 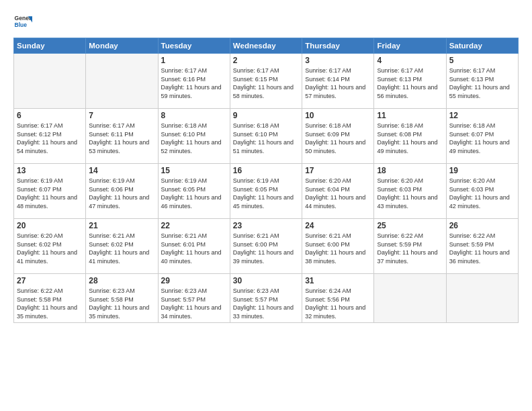 What do you see at coordinates (50, 226) in the screenshot?
I see `day-number: 20` at bounding box center [50, 226].